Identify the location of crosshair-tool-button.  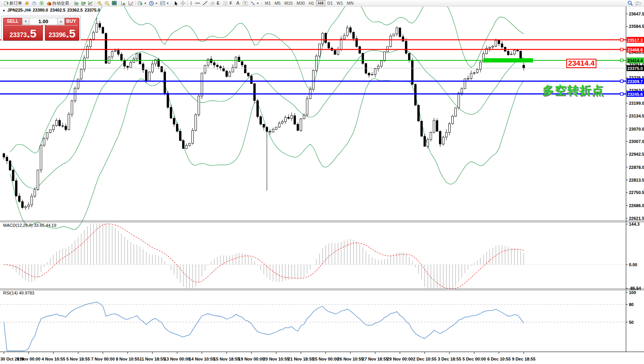
(183, 3).